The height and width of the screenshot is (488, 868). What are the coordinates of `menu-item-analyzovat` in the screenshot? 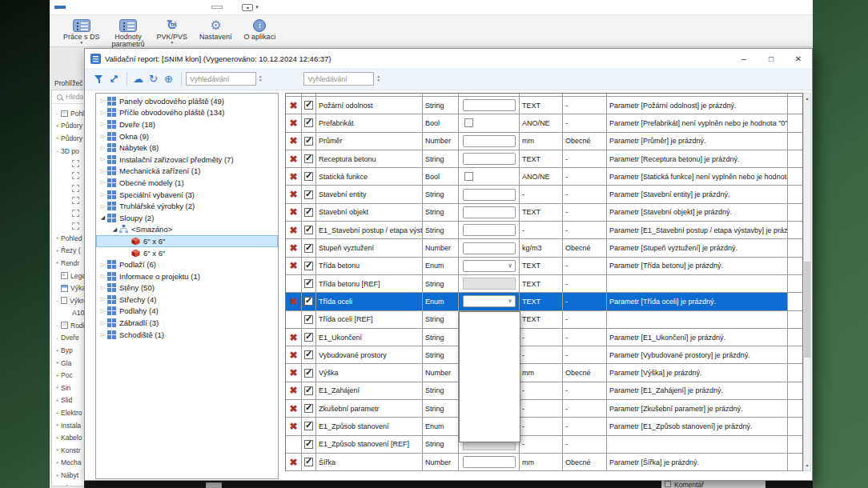 It's located at (150, 7).